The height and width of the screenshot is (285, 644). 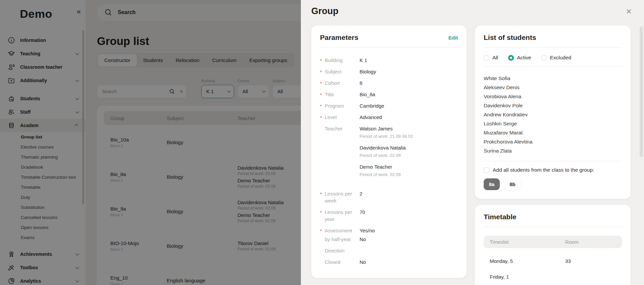 What do you see at coordinates (524, 58) in the screenshot?
I see `radio-label: Active` at bounding box center [524, 58].